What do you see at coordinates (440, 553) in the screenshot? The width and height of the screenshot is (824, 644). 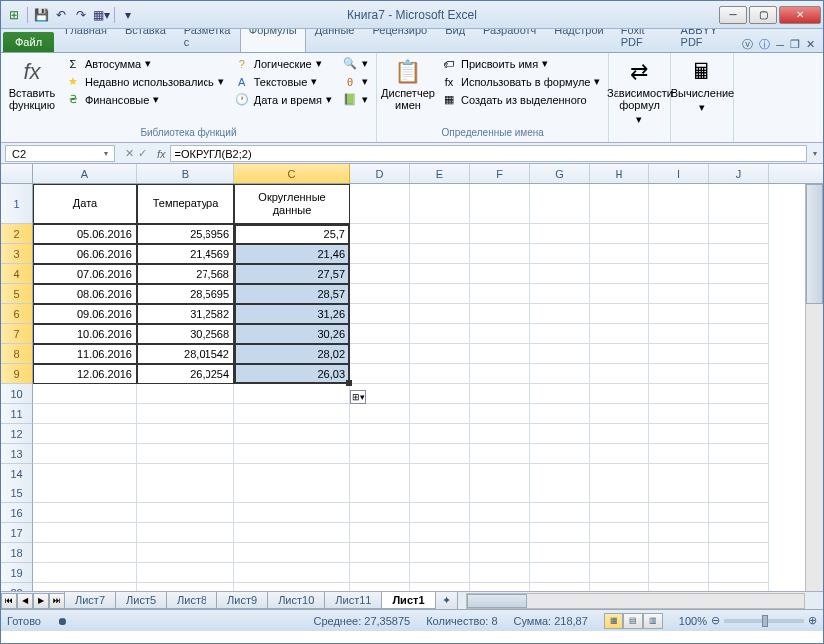 I see `cell-E18` at bounding box center [440, 553].